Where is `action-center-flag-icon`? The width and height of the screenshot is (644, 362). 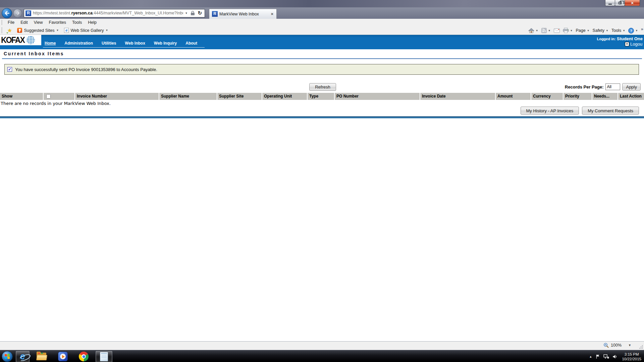
action-center-flag-icon is located at coordinates (598, 357).